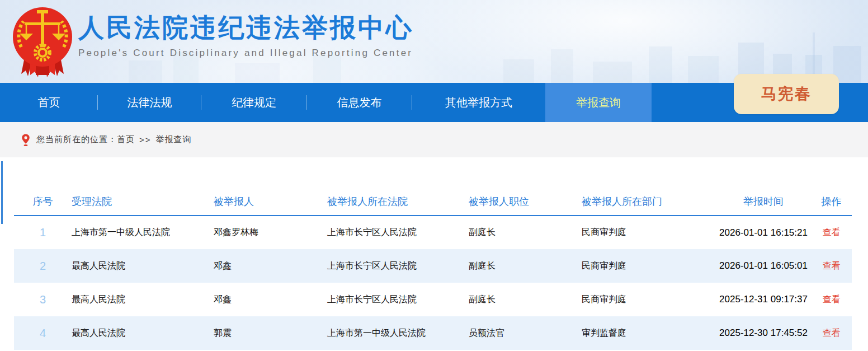  What do you see at coordinates (598, 102) in the screenshot?
I see `nav-item-6: 举报查询` at bounding box center [598, 102].